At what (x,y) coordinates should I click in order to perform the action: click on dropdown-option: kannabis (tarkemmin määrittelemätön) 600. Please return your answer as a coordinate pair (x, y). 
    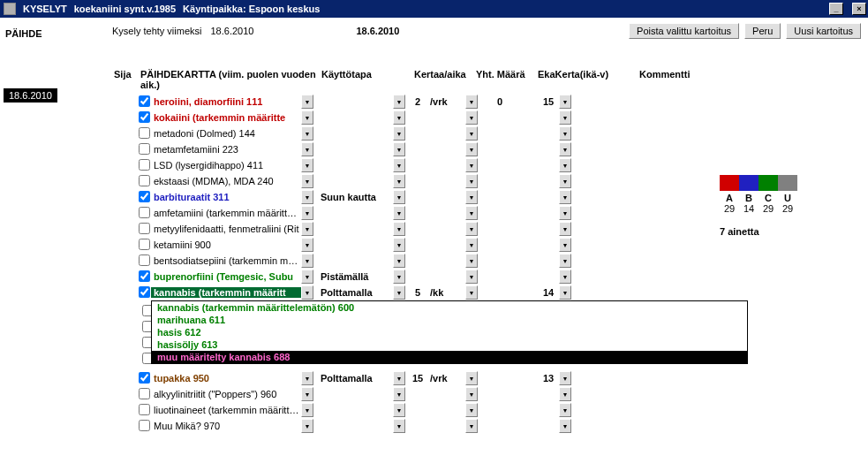
    Looking at the image, I should click on (449, 308).